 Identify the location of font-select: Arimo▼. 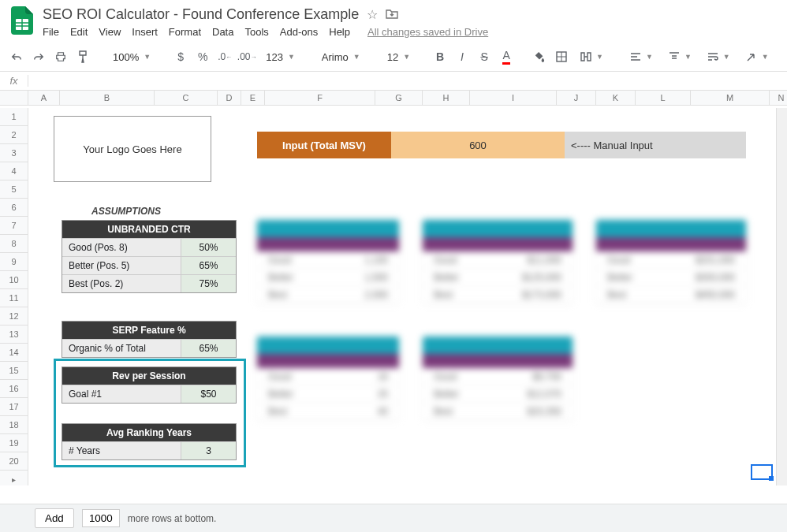
(341, 57).